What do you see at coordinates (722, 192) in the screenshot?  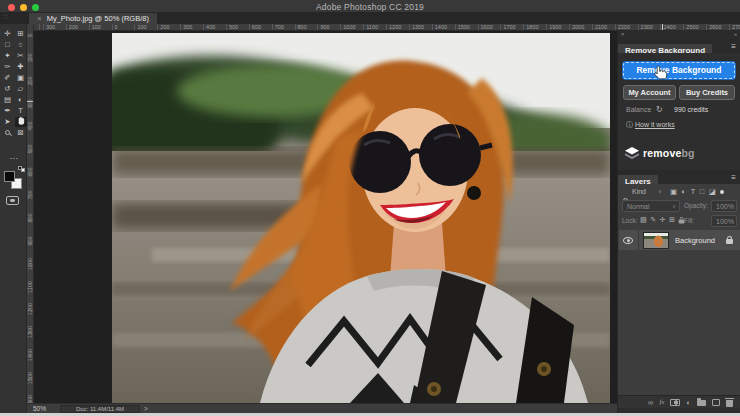 I see `filter-toggle-icon` at bounding box center [722, 192].